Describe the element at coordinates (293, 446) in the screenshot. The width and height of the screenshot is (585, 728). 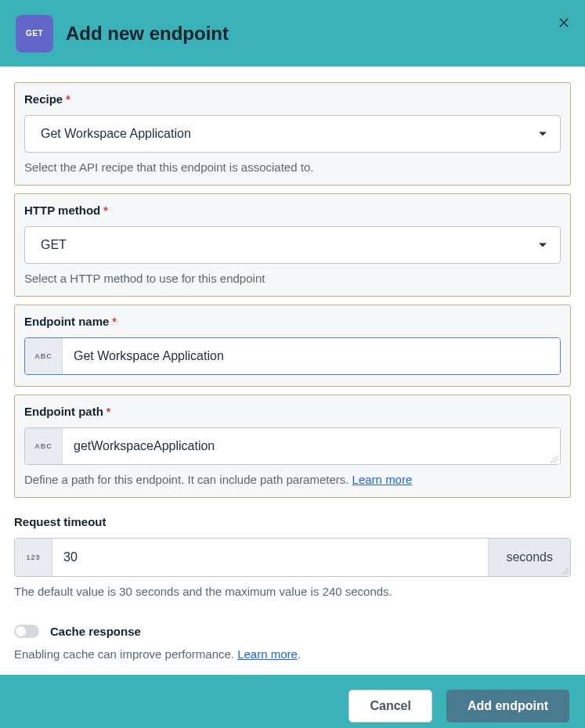
I see `endpoint-path-input-row: ABC` at that location.